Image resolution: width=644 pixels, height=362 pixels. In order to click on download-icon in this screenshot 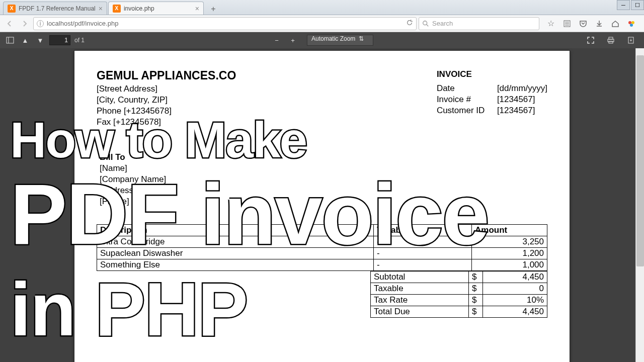, I will do `click(631, 40)`.